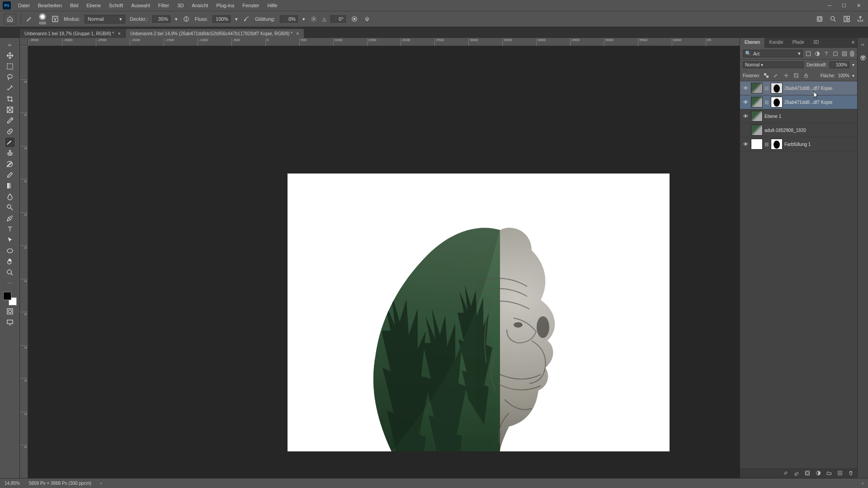  Describe the element at coordinates (180, 5) in the screenshot. I see `menu-item: 3D` at that location.